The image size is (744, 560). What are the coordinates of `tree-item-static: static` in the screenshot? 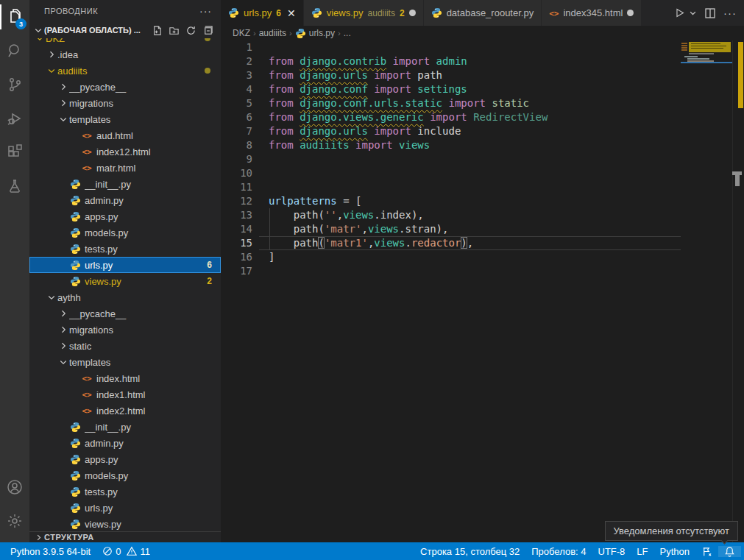 It's located at (125, 346).